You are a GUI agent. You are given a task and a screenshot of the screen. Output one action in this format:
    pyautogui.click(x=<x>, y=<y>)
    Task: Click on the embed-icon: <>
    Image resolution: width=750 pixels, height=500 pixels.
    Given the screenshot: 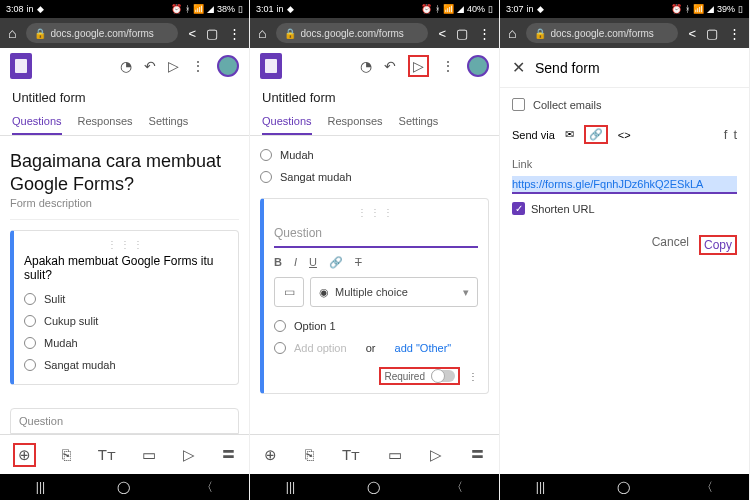 What is the action you would take?
    pyautogui.click(x=624, y=135)
    